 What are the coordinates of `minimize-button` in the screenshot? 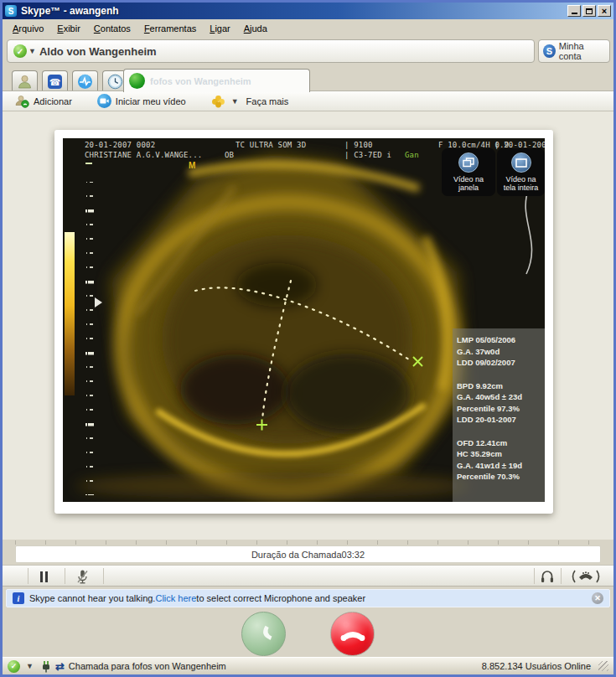 It's located at (574, 11).